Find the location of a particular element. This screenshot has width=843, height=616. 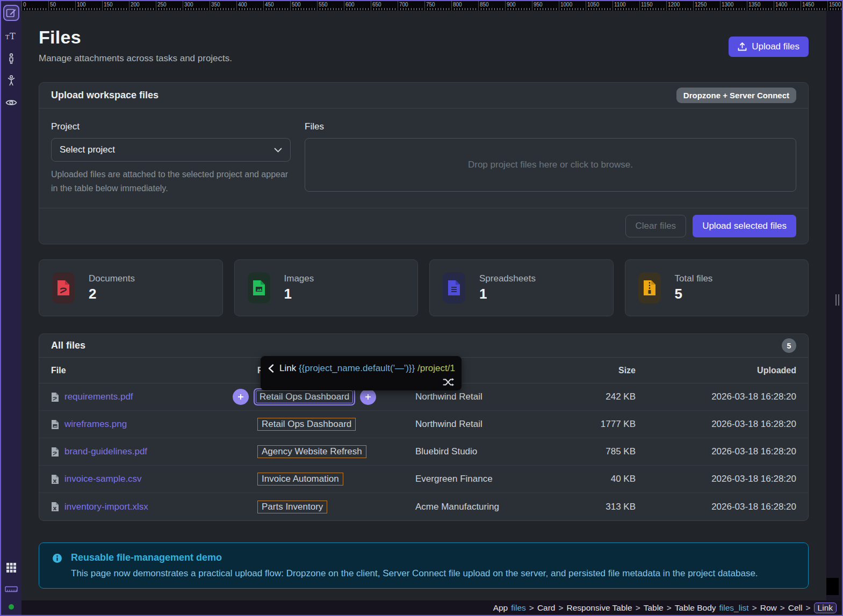

spreadsheet-file-icon is located at coordinates (454, 288).